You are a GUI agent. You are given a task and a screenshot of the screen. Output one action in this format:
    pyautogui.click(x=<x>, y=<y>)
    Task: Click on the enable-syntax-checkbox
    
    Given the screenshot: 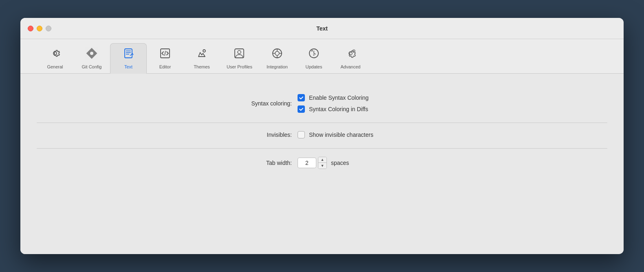 What is the action you would take?
    pyautogui.click(x=301, y=98)
    